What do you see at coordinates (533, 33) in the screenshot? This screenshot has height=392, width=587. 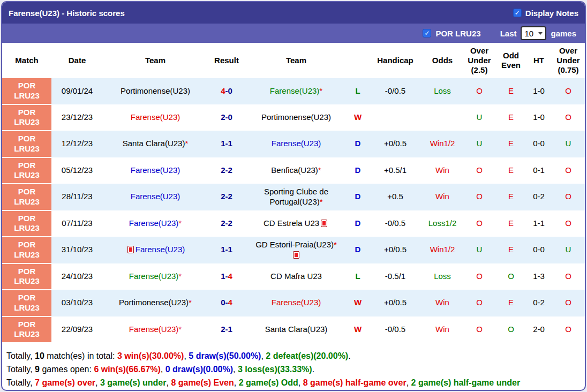 I see `games-count-select: 10` at bounding box center [533, 33].